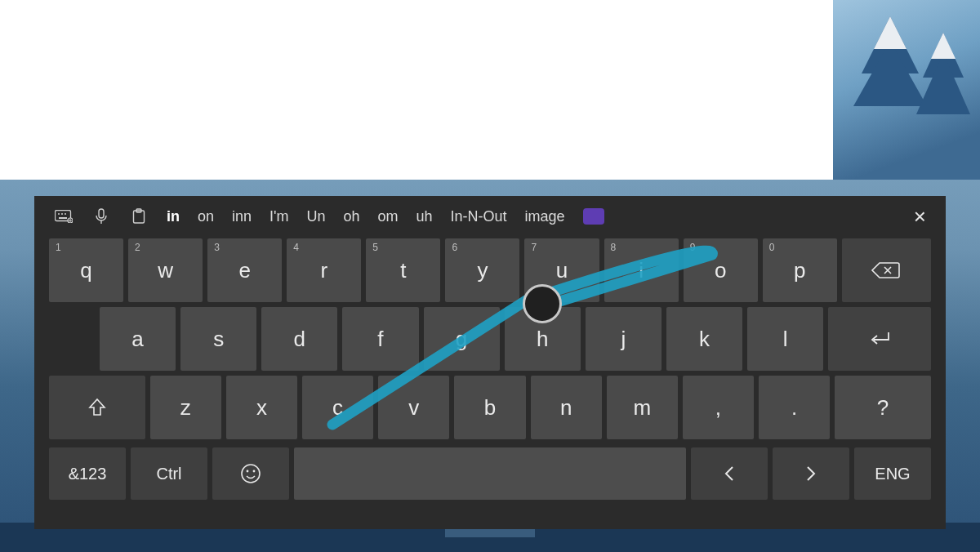  I want to click on key-label: h, so click(542, 340).